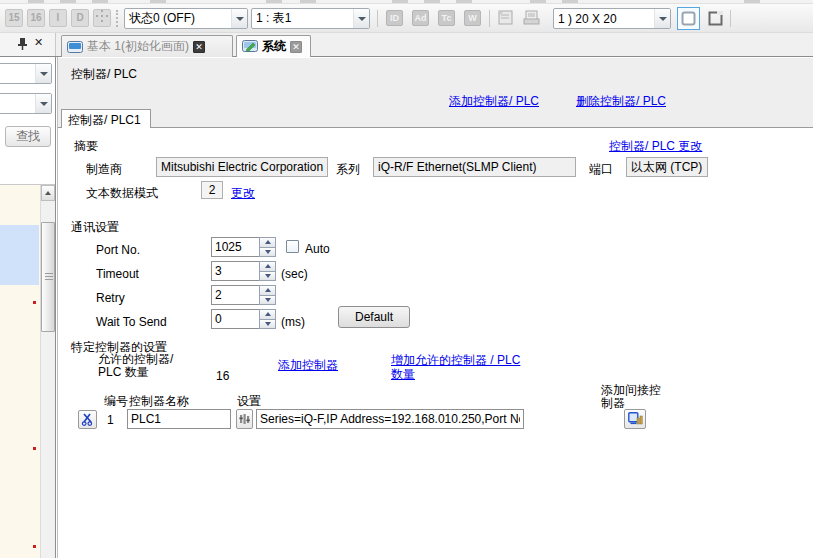  Describe the element at coordinates (106, 118) in the screenshot. I see `tab-controller-plc1: 控制器/ PLC1` at that location.